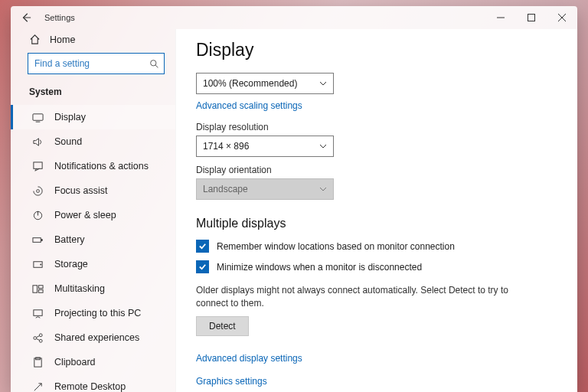  I want to click on orientation-dropdown: Landscape, so click(265, 189).